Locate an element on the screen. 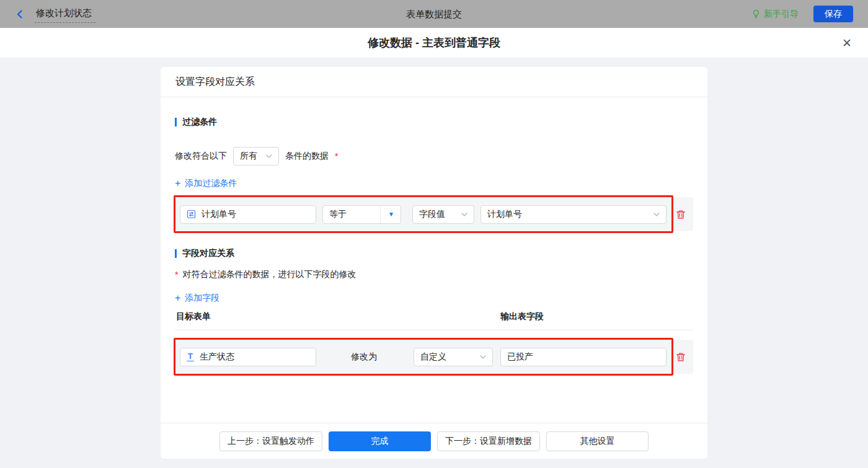  back-icon is located at coordinates (20, 14).